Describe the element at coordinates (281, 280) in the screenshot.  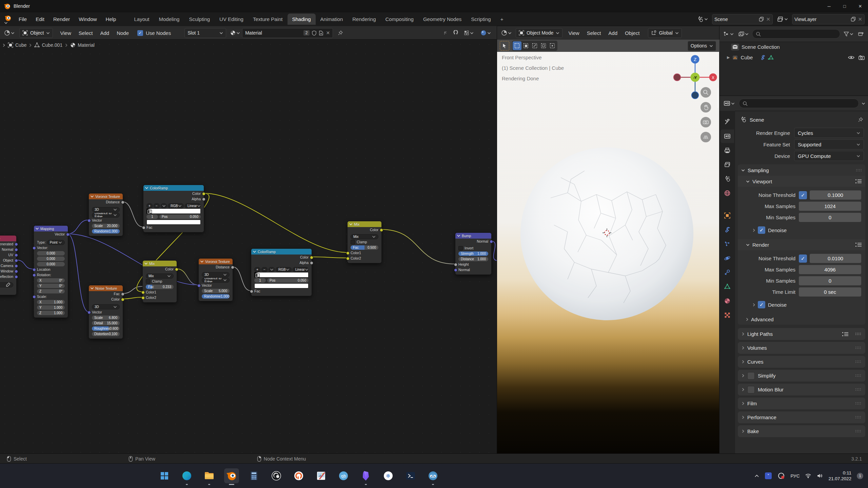
I see `colorramp-position: 1Pos0.050` at that location.